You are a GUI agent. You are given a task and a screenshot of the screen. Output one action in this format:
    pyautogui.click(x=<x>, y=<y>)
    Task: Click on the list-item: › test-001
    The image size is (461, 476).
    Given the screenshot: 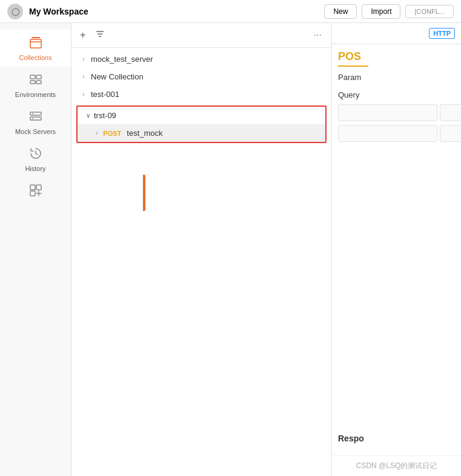 What is the action you would take?
    pyautogui.click(x=201, y=95)
    